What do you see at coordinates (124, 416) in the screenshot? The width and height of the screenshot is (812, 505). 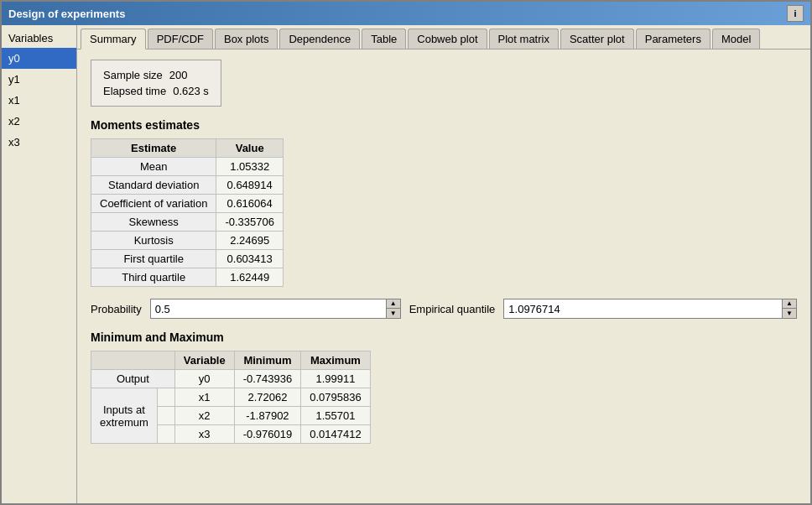 I see `inputs-label: Inputs atextremum` at bounding box center [124, 416].